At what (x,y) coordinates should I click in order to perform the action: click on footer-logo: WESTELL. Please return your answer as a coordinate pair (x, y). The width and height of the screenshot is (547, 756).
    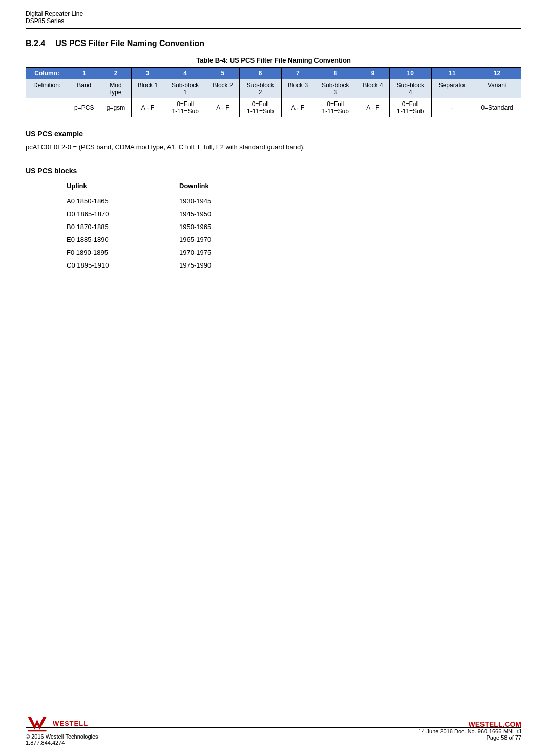
    Looking at the image, I should click on (62, 724).